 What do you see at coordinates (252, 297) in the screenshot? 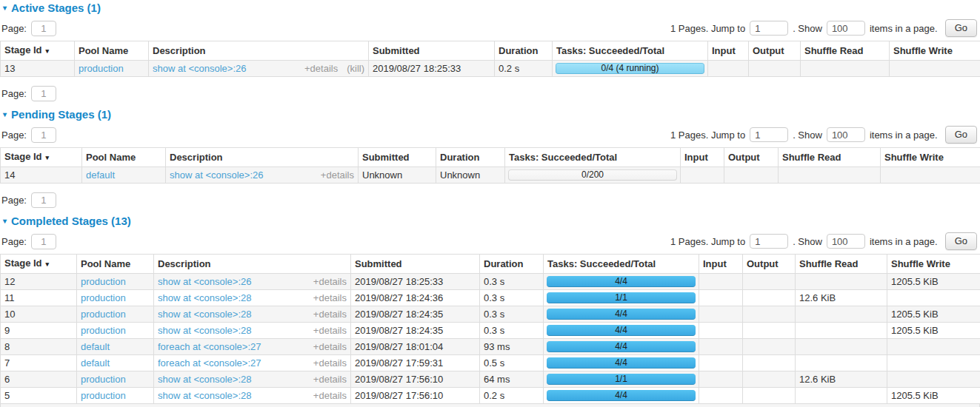
I see `description-wrap: show at <console>:28+details` at bounding box center [252, 297].